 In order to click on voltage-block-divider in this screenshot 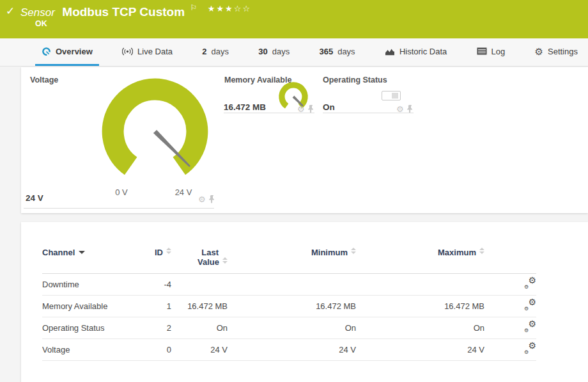, I will do `click(119, 209)`.